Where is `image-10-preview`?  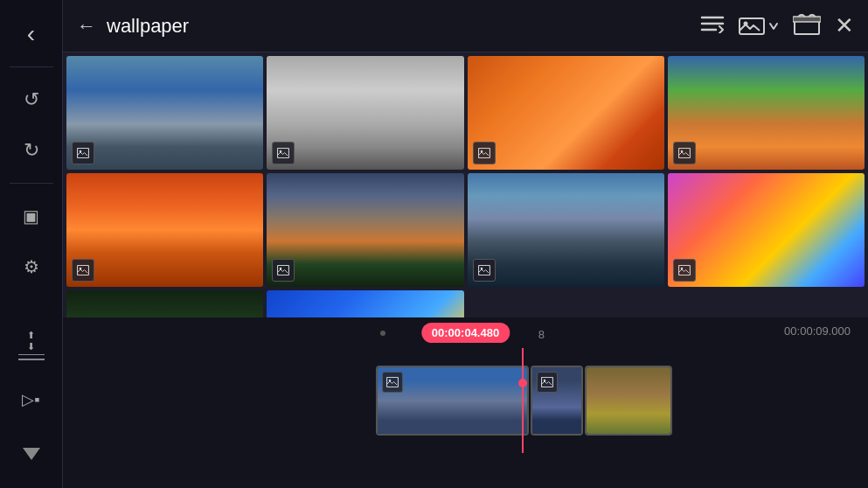 image-10-preview is located at coordinates (365, 304).